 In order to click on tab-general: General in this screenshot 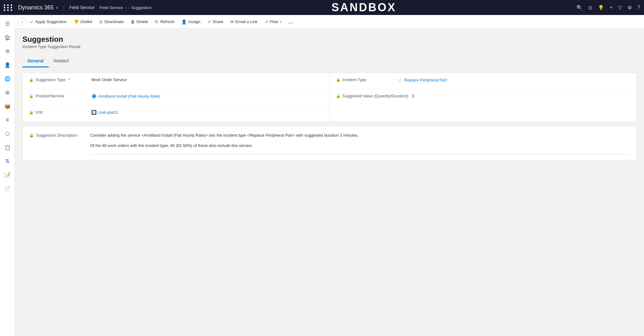, I will do `click(36, 61)`.